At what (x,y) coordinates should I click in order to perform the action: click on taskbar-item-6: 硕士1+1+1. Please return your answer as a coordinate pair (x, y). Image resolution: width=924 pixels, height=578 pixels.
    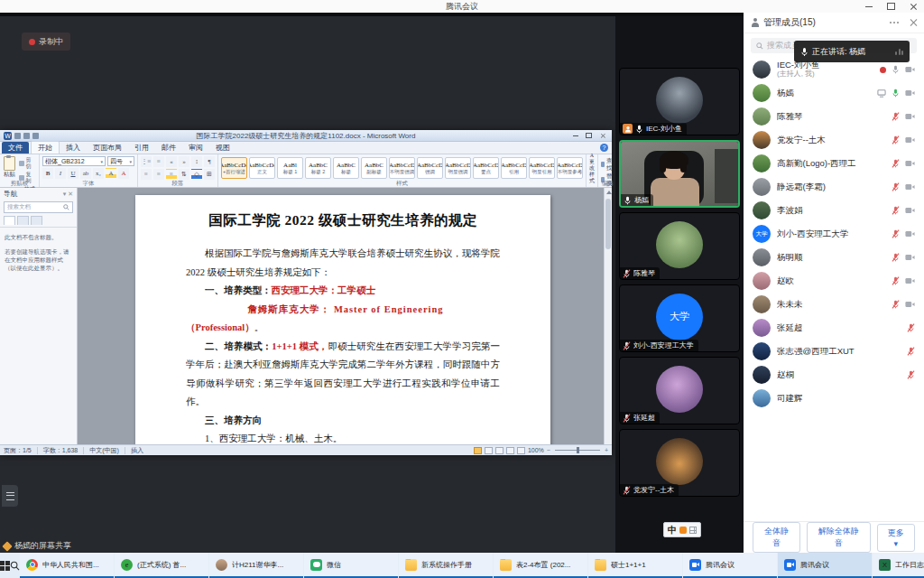
    Looking at the image, I should click on (635, 565).